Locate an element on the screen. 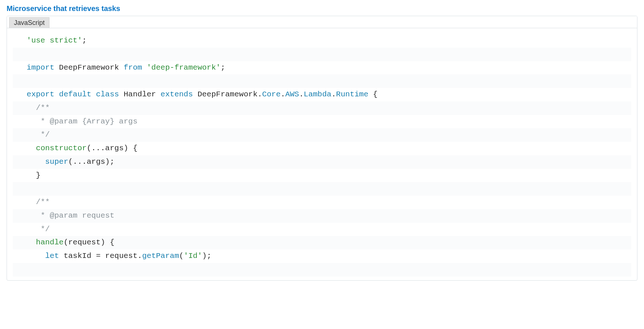  token: super is located at coordinates (56, 162).